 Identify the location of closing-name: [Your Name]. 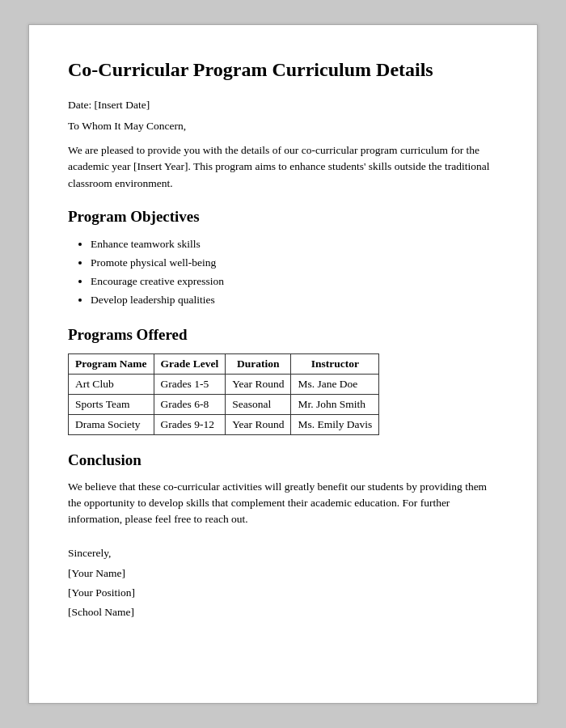
(283, 574).